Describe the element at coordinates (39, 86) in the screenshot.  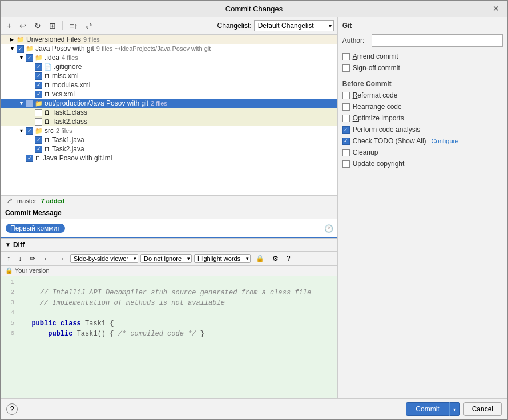
I see `checkbox-modules: ✓` at that location.